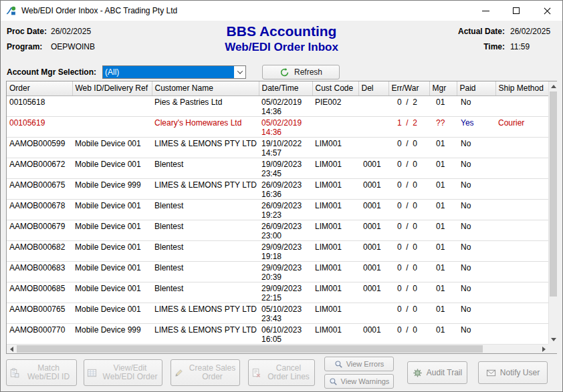  I want to click on minimize-button, so click(485, 11).